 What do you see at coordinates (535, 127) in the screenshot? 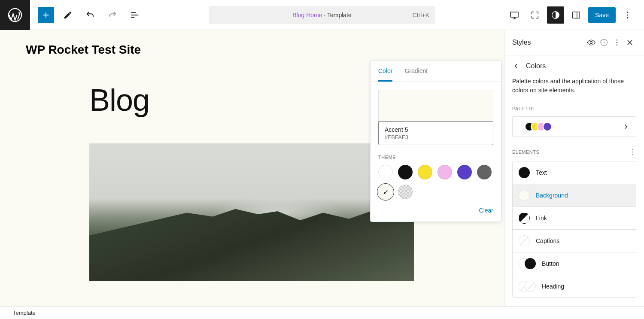
I see `palette-swatches` at bounding box center [535, 127].